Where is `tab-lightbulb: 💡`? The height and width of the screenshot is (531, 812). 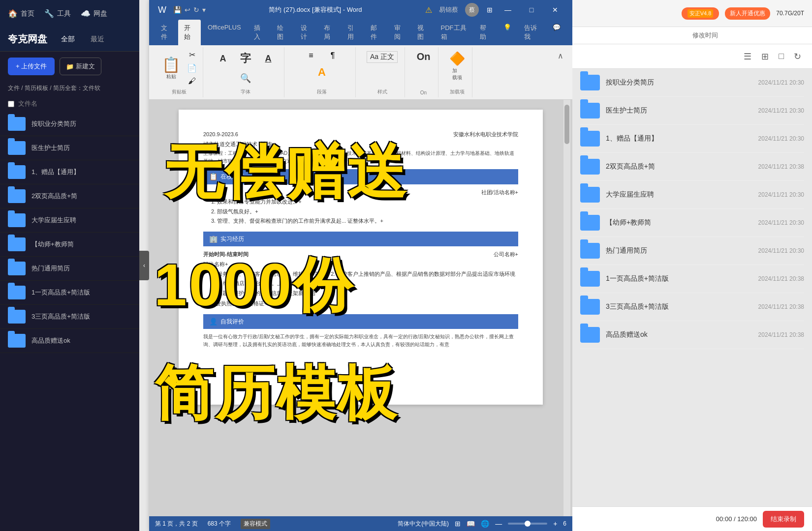
tab-lightbulb: 💡 is located at coordinates (507, 32).